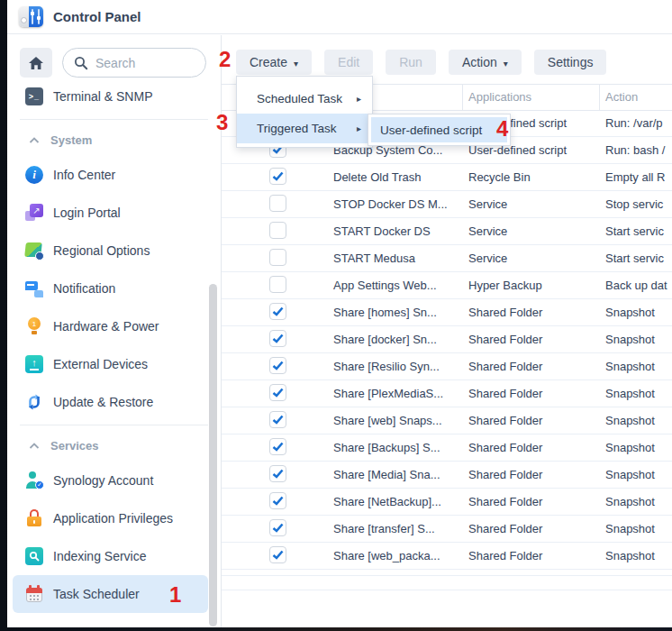  I want to click on table-row: START MedusaServiceStart servic, so click(447, 259).